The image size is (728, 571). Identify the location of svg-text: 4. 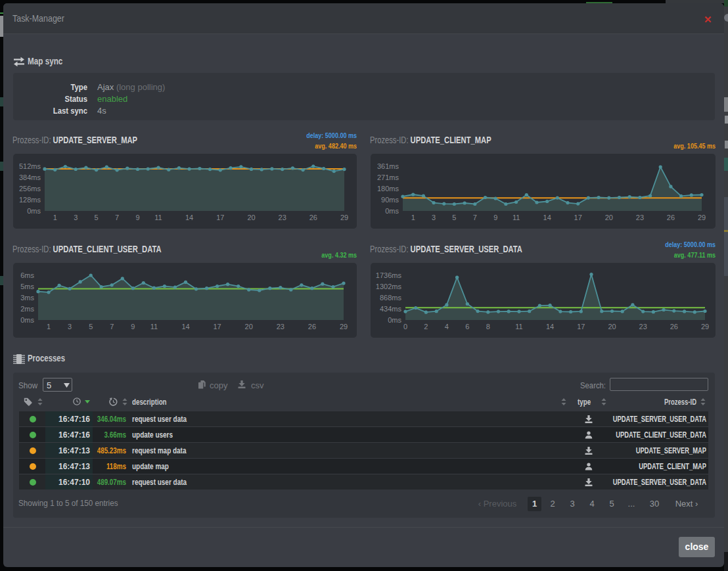
(447, 327).